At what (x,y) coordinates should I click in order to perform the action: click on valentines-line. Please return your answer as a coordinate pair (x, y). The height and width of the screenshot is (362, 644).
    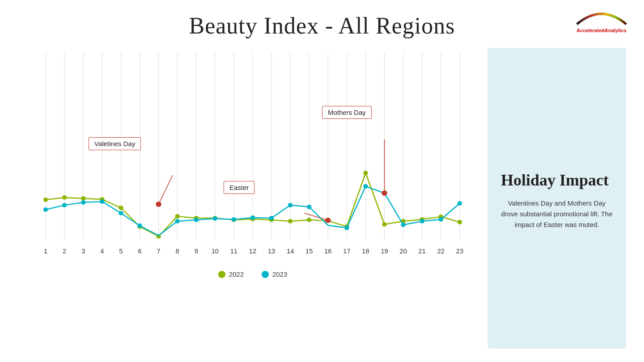
    Looking at the image, I should click on (166, 189).